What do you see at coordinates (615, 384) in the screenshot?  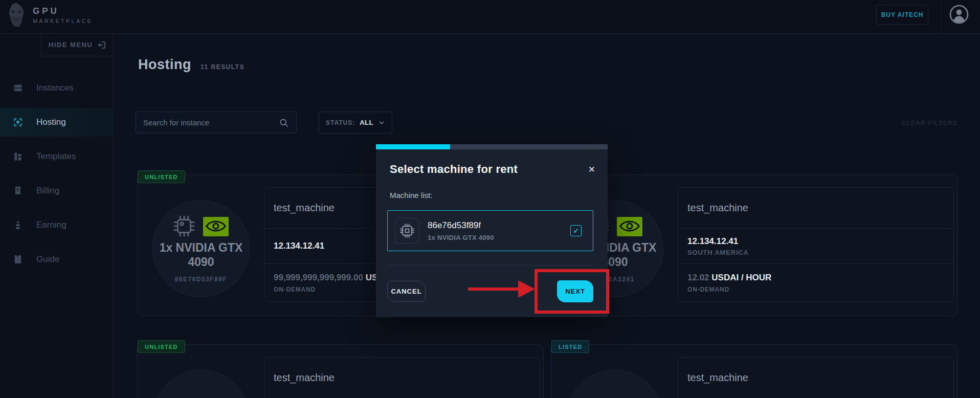 I see `gpu-visual` at bounding box center [615, 384].